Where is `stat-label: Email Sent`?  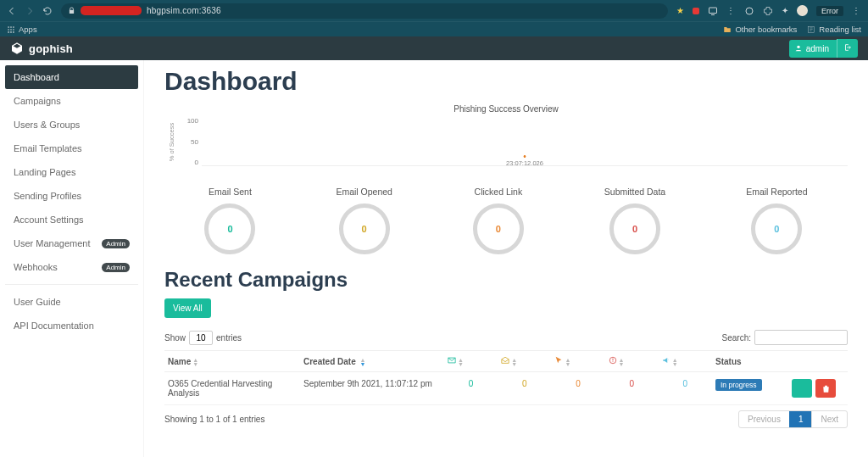
stat-label: Email Sent is located at coordinates (231, 192).